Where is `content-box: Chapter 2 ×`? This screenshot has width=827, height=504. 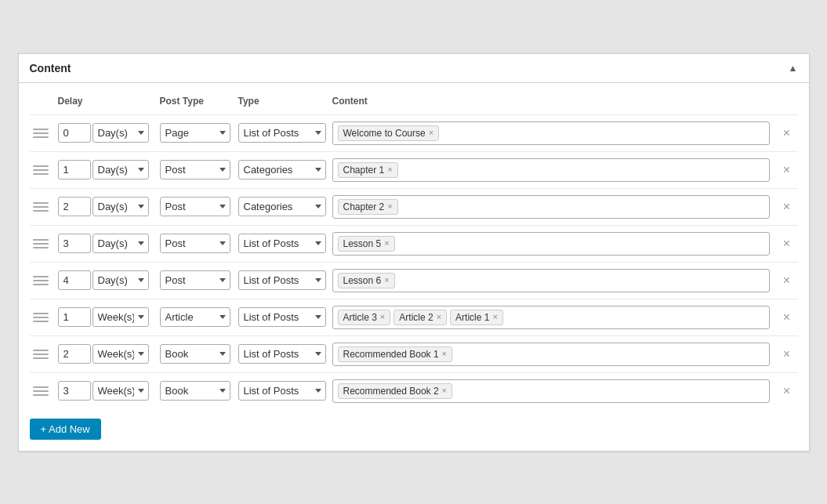
content-box: Chapter 2 × is located at coordinates (551, 207).